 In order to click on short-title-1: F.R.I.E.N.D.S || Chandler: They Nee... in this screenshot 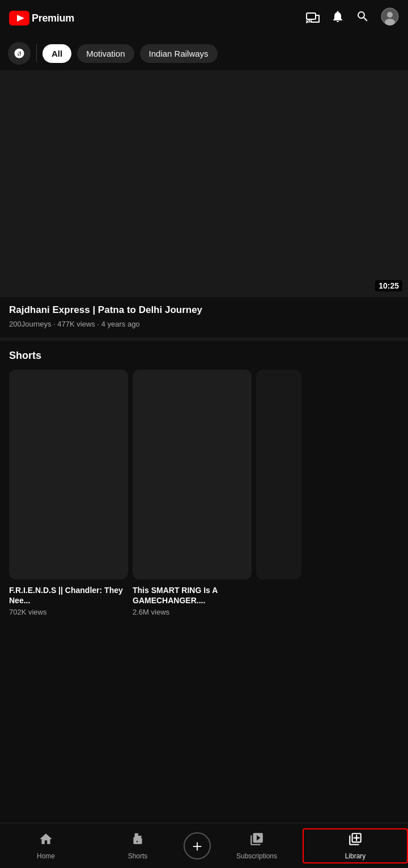, I will do `click(69, 595)`.